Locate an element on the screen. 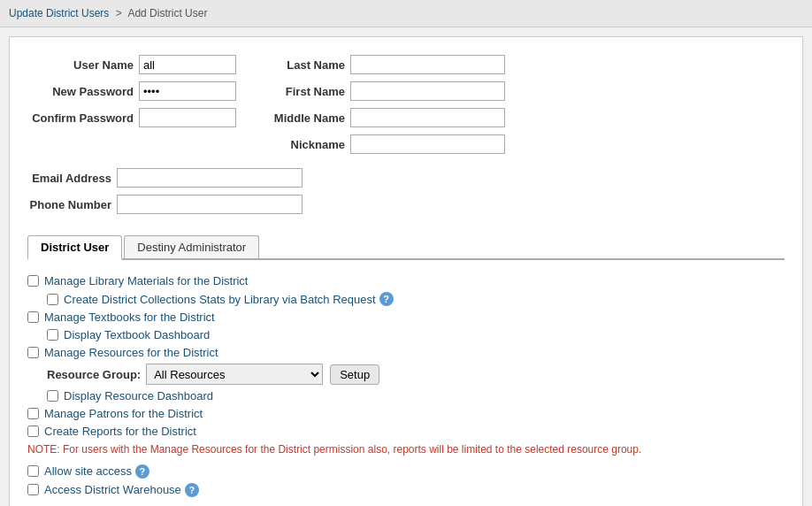 The width and height of the screenshot is (812, 506). allow-site-access-help-icon: ? is located at coordinates (142, 472).